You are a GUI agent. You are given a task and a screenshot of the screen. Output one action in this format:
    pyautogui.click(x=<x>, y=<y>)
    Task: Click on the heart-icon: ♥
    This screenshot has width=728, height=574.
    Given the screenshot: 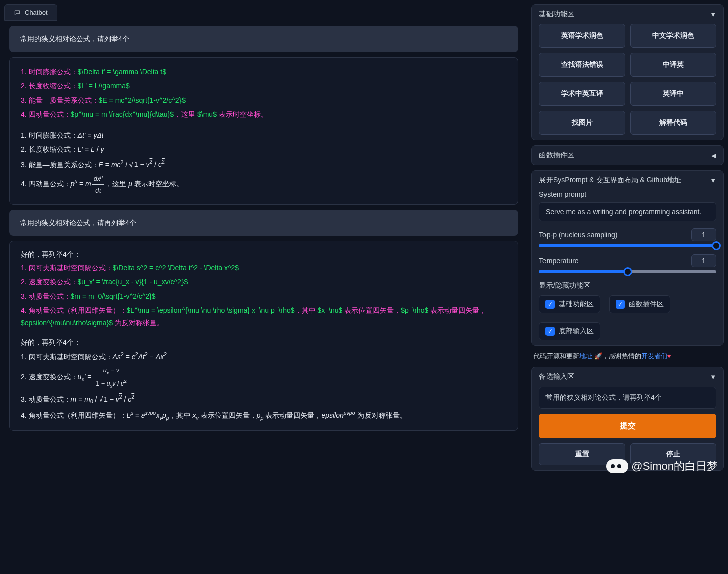 What is the action you would take?
    pyautogui.click(x=669, y=356)
    